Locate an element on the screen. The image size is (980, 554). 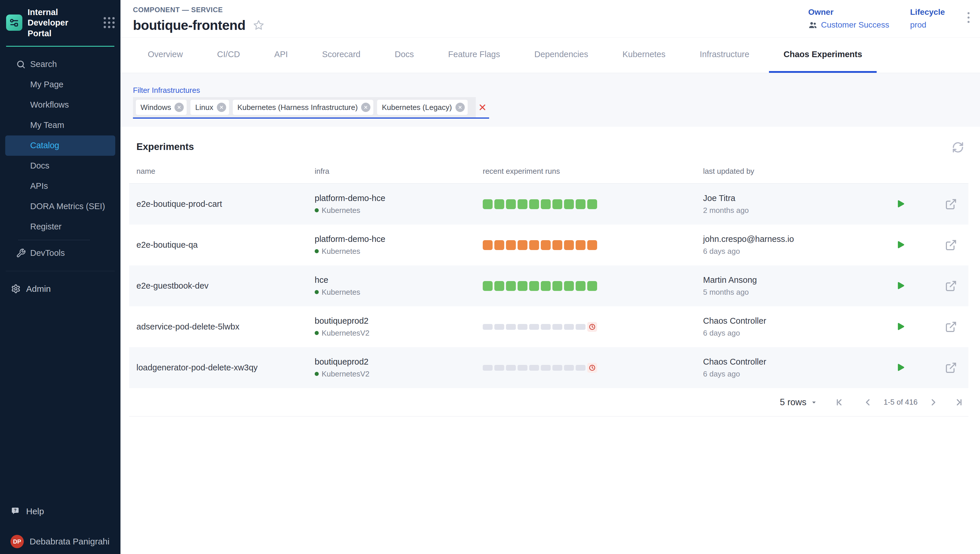
updated-by-cell: Chaos Controller6 days ago is located at coordinates (793, 368).